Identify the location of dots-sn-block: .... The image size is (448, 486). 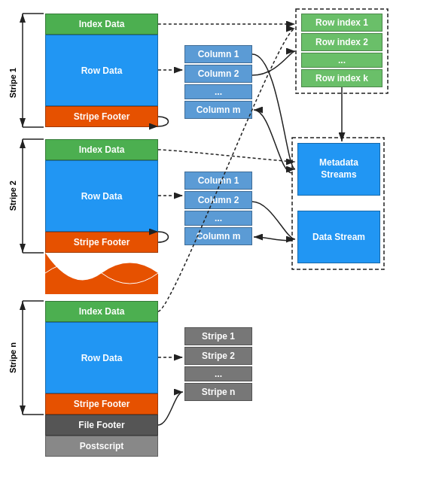
(218, 374).